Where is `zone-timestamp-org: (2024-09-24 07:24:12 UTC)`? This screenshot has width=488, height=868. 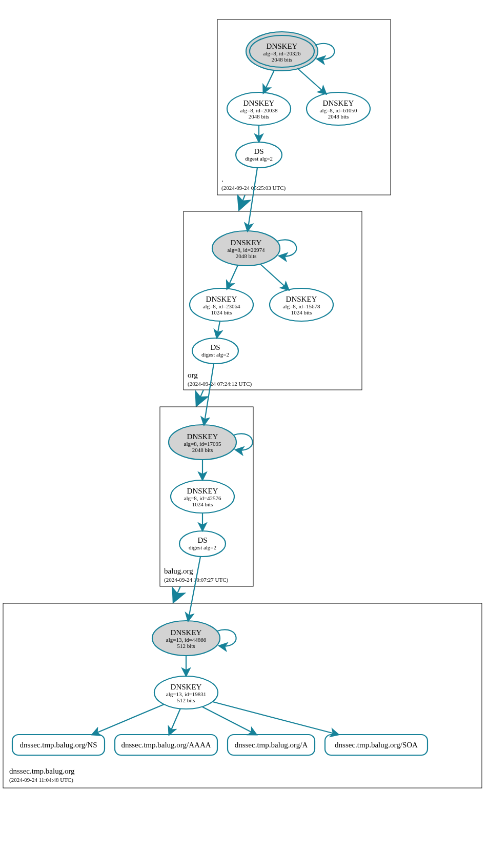
zone-timestamp-org: (2024-09-24 07:24:12 UTC) is located at coordinates (220, 384).